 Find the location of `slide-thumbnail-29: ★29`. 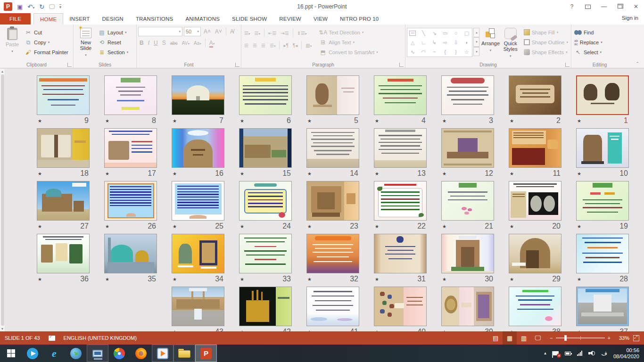

slide-thumbnail-29: ★29 is located at coordinates (535, 260).